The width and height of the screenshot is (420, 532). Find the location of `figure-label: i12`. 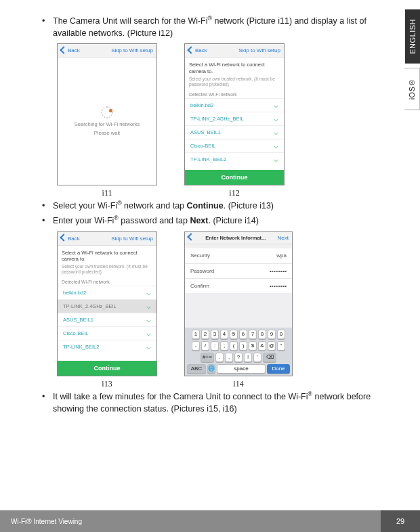

figure-label: i12 is located at coordinates (234, 194).